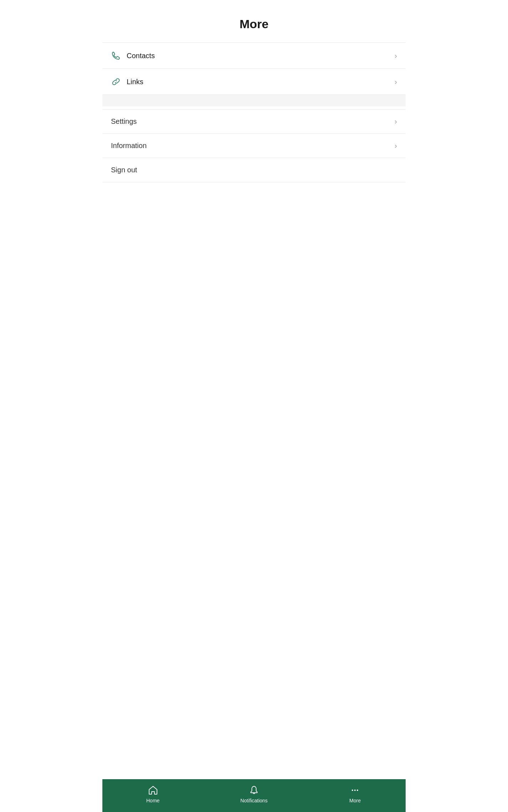  What do you see at coordinates (396, 146) in the screenshot?
I see `information-chevron: ›` at bounding box center [396, 146].